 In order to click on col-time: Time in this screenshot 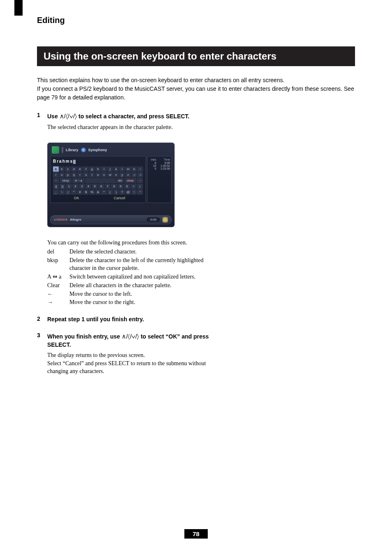, I will do `click(163, 160)`.